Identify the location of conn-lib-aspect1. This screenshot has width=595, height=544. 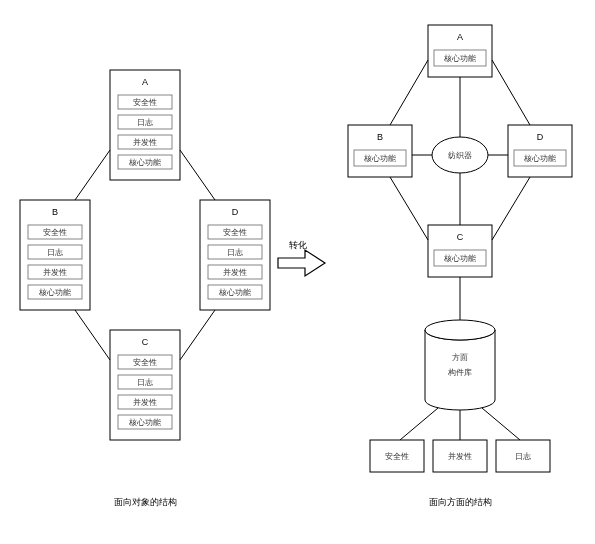
(419, 424).